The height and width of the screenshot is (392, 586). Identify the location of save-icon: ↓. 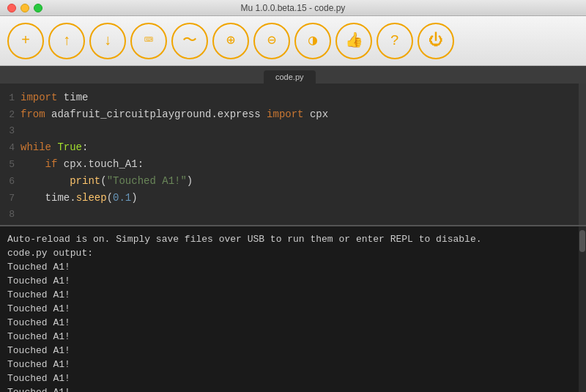
(108, 41).